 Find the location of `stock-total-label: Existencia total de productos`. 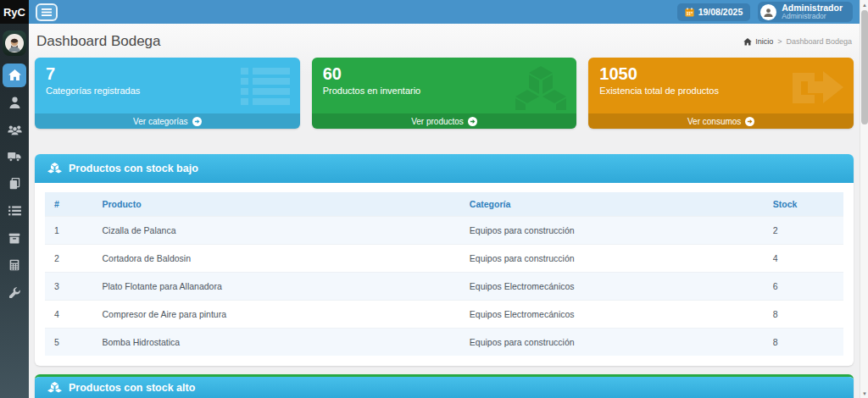

stock-total-label: Existencia total de productos is located at coordinates (721, 91).